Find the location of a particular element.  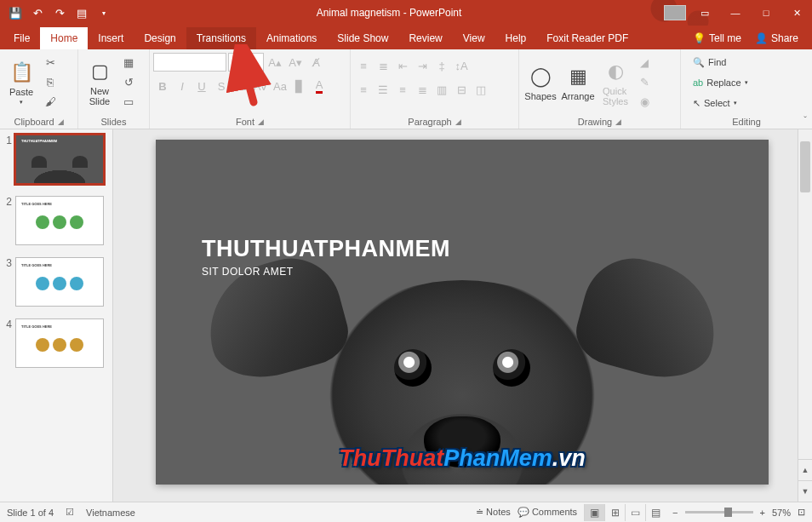

tab-file: File is located at coordinates (22, 38).